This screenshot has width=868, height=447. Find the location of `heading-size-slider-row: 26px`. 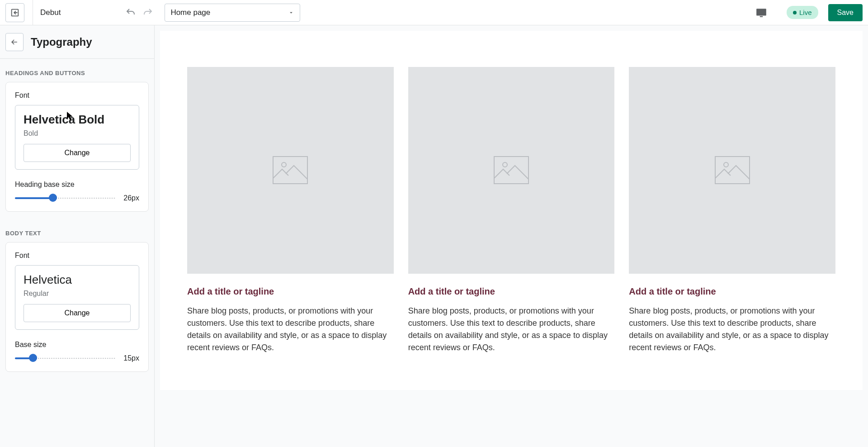

heading-size-slider-row: 26px is located at coordinates (77, 198).